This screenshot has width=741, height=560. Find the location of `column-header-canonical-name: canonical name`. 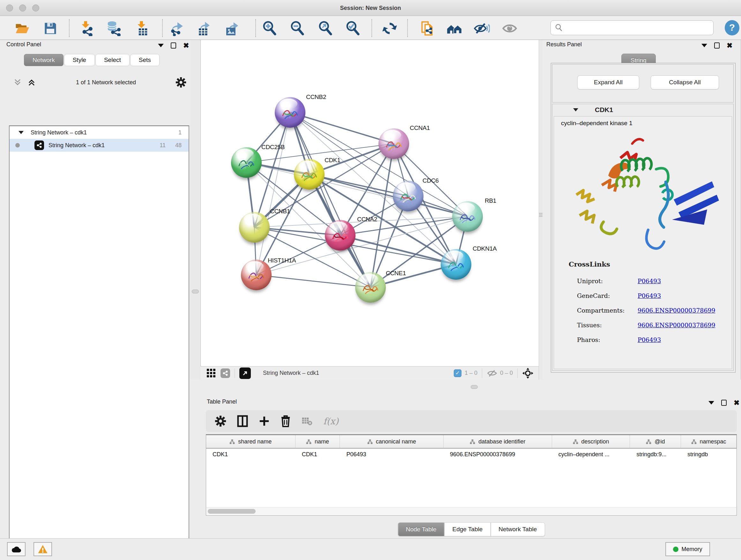

column-header-canonical-name: canonical name is located at coordinates (392, 442).